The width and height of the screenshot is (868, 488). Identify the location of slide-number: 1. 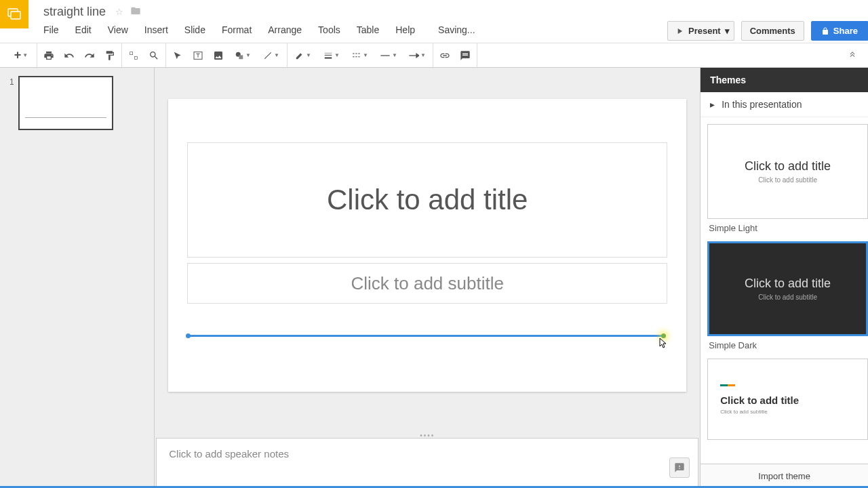
(12, 104).